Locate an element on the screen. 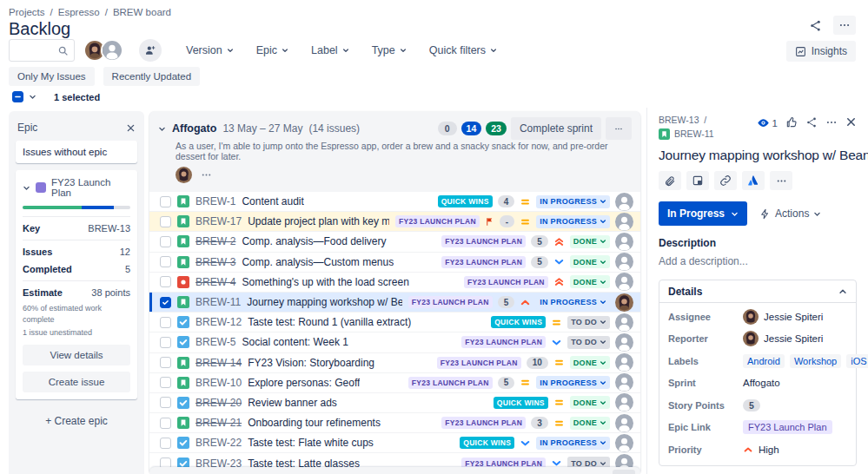 The image size is (868, 474). field-labels: Labels AndroidWorkshopiOS is located at coordinates (758, 361).